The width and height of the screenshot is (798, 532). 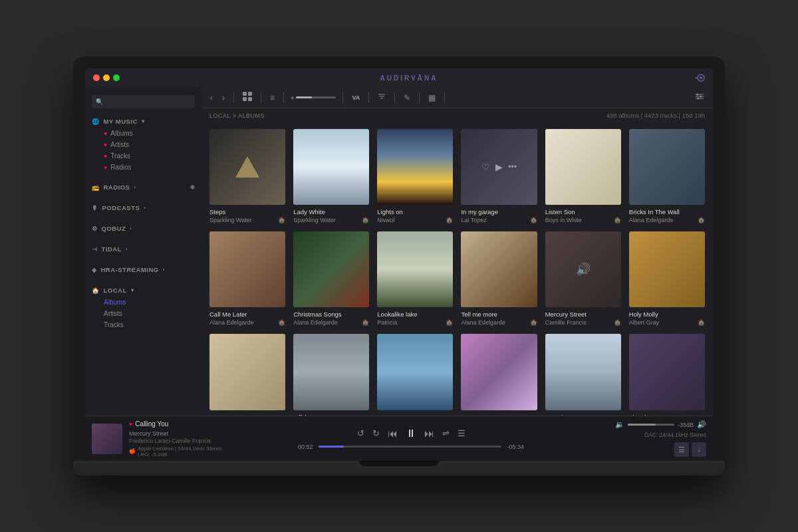 What do you see at coordinates (667, 279) in the screenshot?
I see `album-item: Holy Molly Albert Gray 🏠` at bounding box center [667, 279].